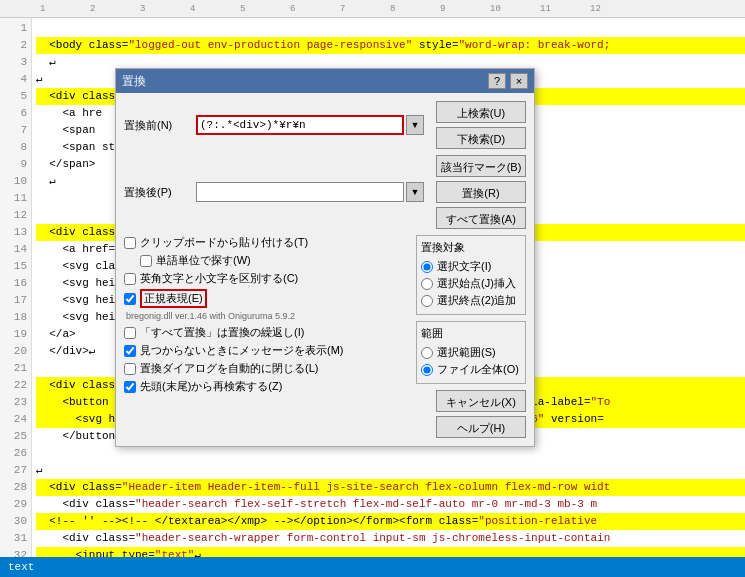 The height and width of the screenshot is (577, 745). What do you see at coordinates (222, 332) in the screenshot?
I see `repeat-label: 「すべて置換」は置換の繰返し(I)` at bounding box center [222, 332].